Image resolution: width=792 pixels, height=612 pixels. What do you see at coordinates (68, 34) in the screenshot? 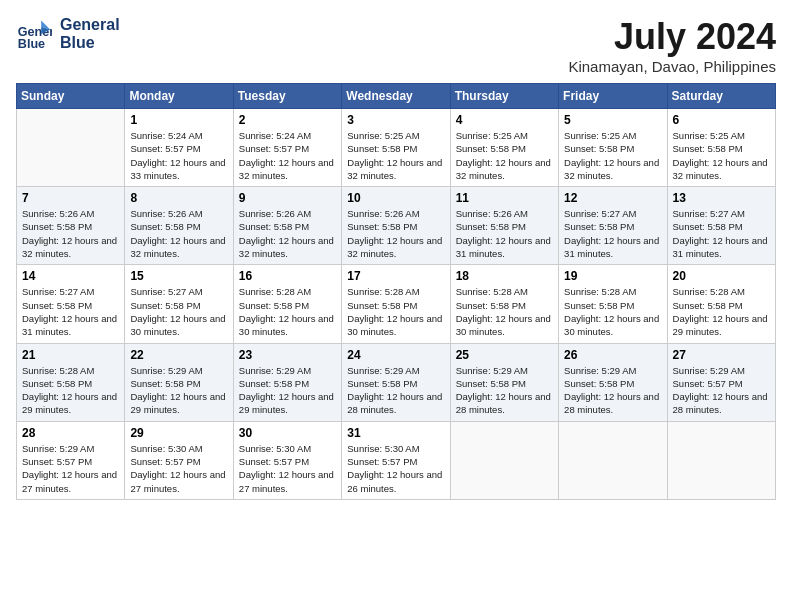
I see `logo: General Blue General Blue` at bounding box center [68, 34].